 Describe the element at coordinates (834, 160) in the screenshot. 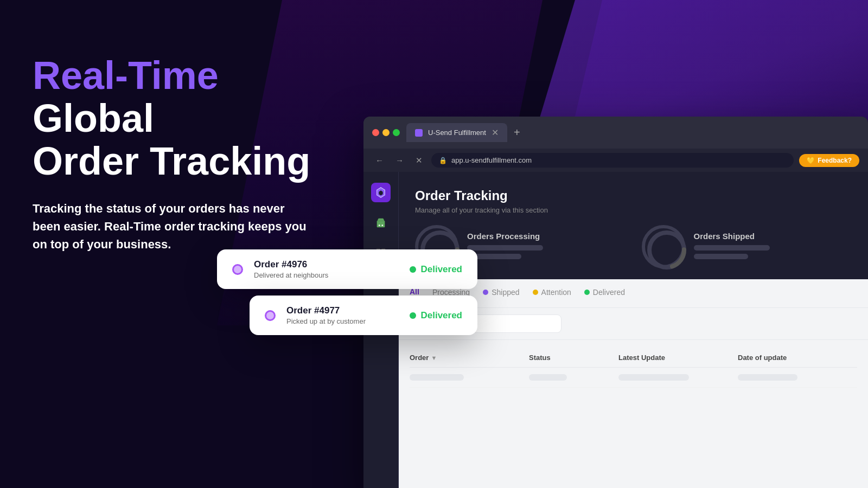

I see `feedback-label: Feedback?` at that location.